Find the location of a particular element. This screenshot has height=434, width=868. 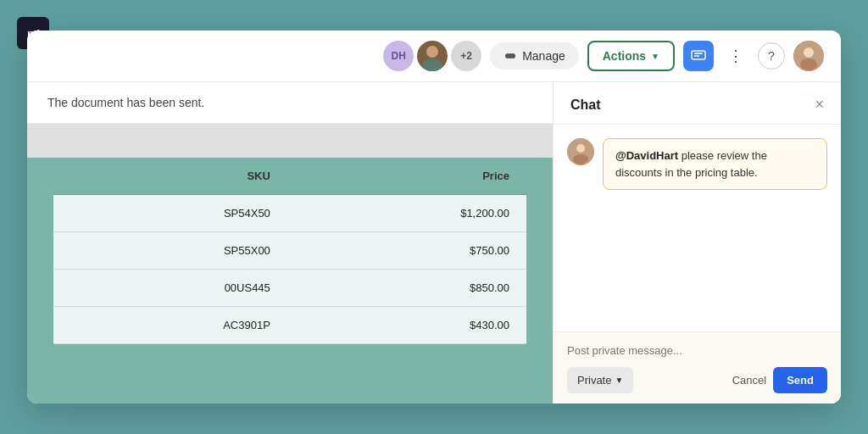

manage-icon is located at coordinates (510, 56).